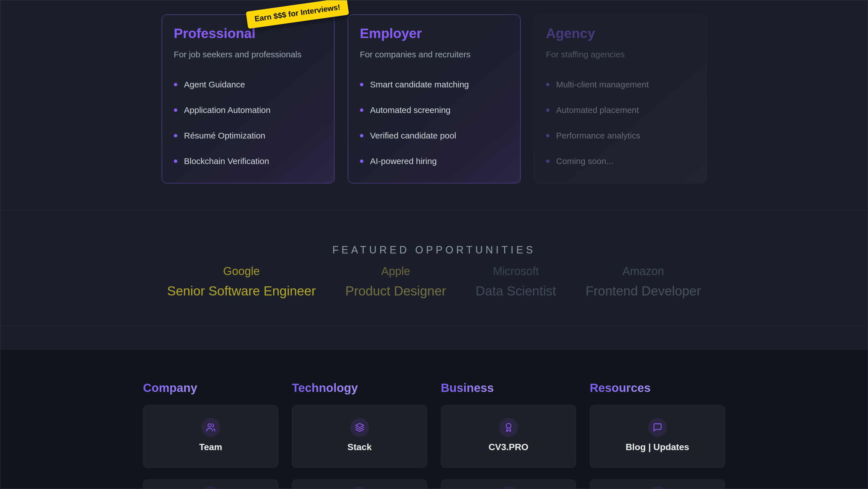 This screenshot has height=489, width=868. Describe the element at coordinates (325, 388) in the screenshot. I see `footer-column-header: Technology` at that location.